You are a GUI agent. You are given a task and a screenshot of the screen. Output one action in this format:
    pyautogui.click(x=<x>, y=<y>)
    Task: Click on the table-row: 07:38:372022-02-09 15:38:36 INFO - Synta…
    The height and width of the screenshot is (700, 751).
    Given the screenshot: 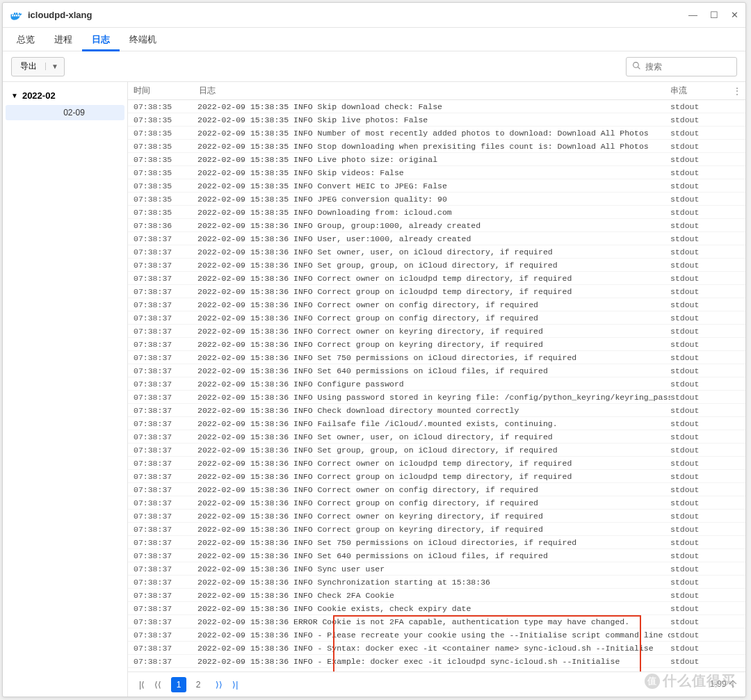 What is the action you would take?
    pyautogui.click(x=437, y=648)
    